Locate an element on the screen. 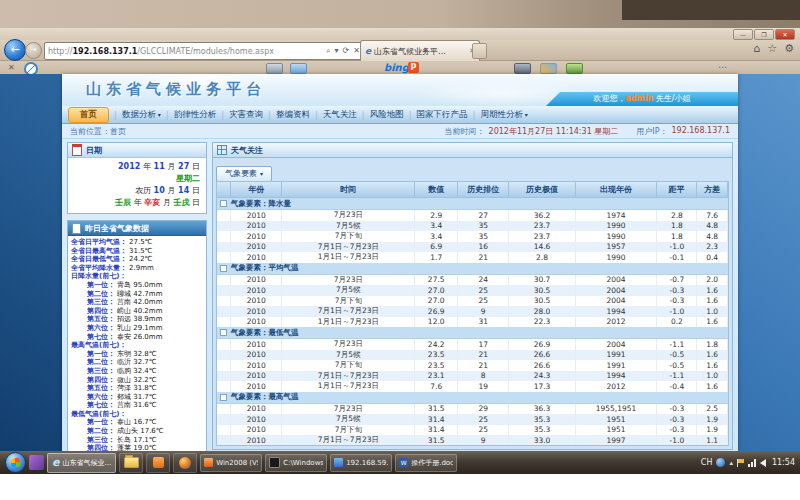  chevron-down-icon: ▾ is located at coordinates (337, 51).